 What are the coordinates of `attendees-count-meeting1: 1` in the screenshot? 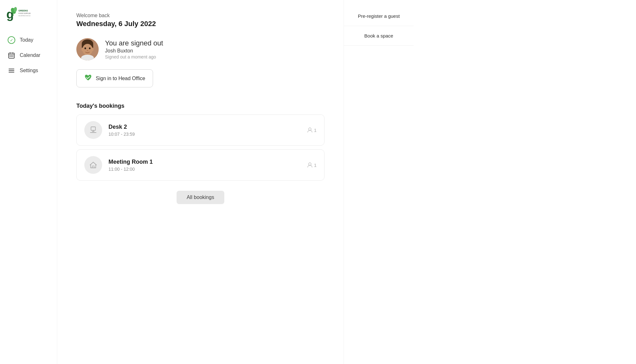 It's located at (312, 165).